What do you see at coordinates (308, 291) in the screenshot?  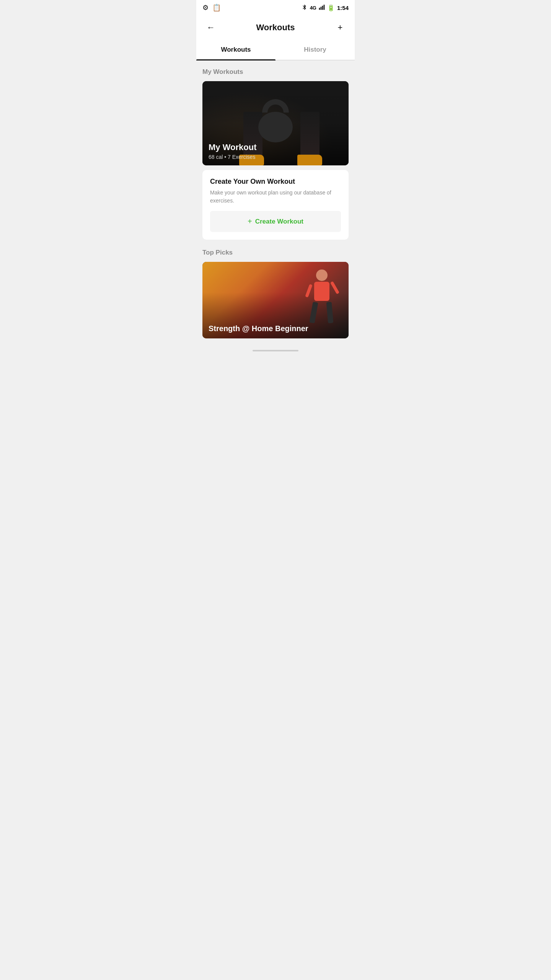 I see `person-arm-left` at bounding box center [308, 291].